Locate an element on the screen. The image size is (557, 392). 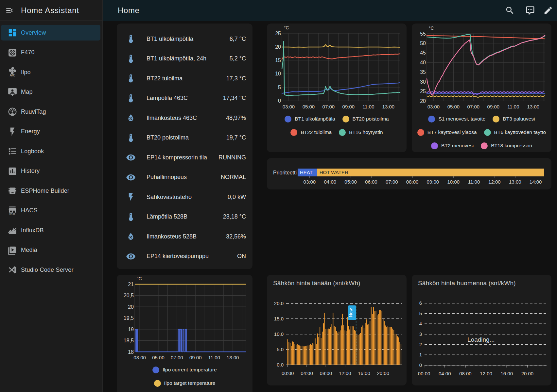
entity-name: Sähkövastusteho is located at coordinates (169, 197).